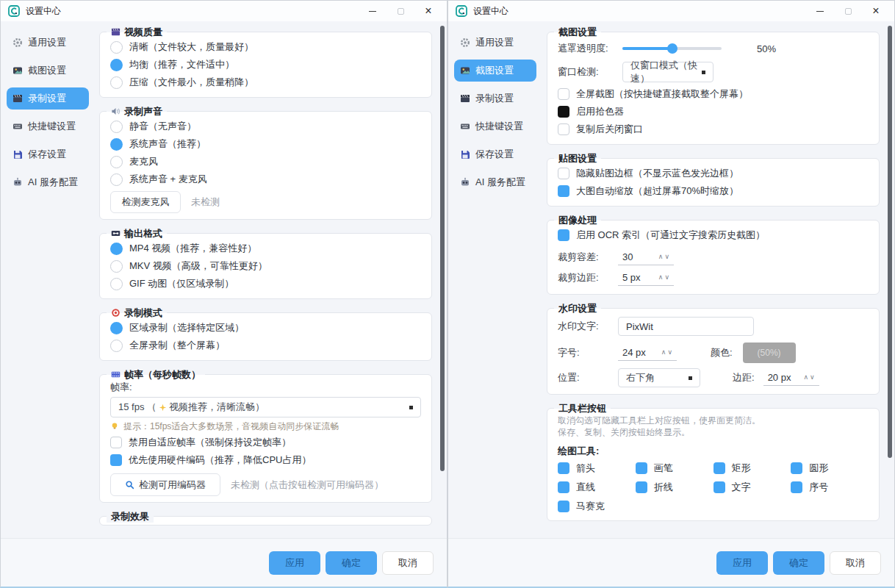 Image resolution: width=895 pixels, height=588 pixels. I want to click on radio-audio-system: 系统声音（推荐）, so click(266, 144).